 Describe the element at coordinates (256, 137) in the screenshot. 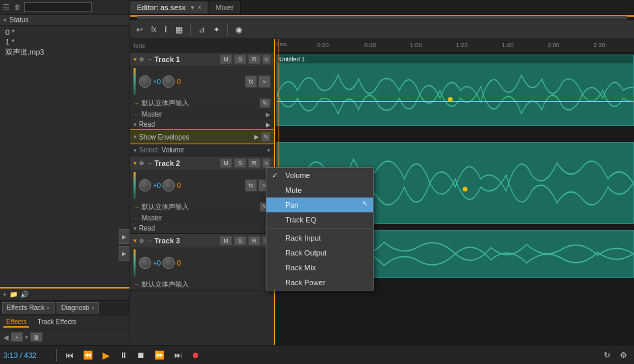

I see `track-1-env-arrow: ▶` at that location.